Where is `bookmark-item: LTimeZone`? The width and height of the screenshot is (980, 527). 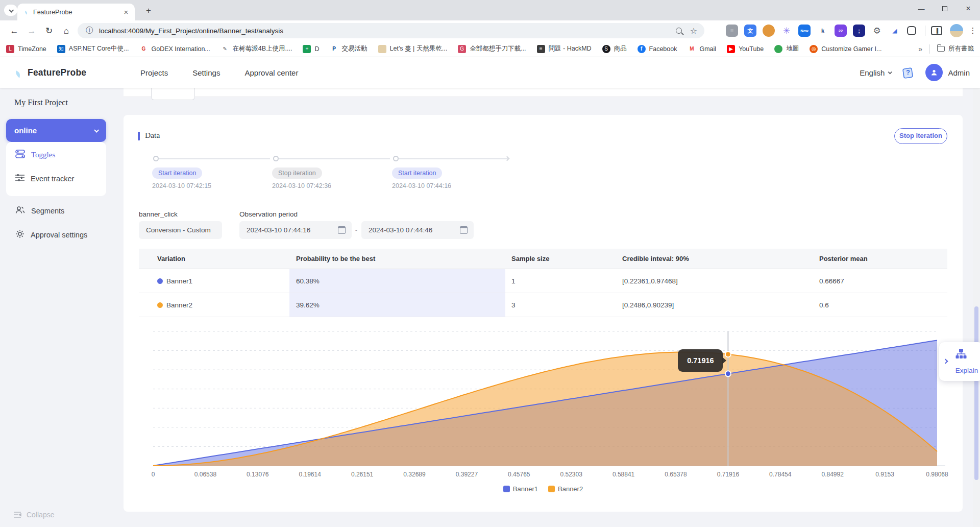
bookmark-item: LTimeZone is located at coordinates (27, 49).